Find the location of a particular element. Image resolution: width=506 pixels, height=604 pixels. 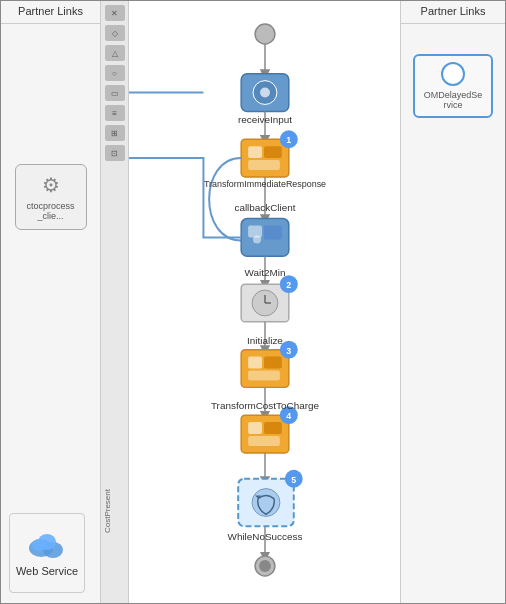

right-partner-link-label: OMDelayedService is located at coordinates (453, 100).